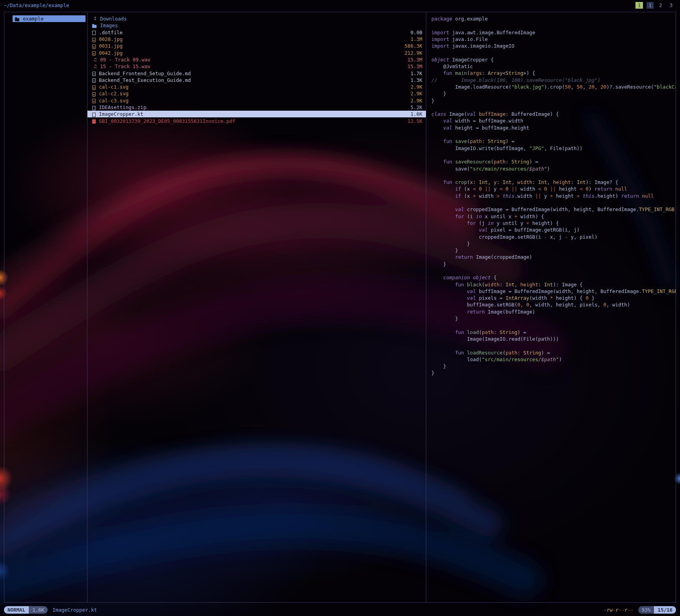  What do you see at coordinates (257, 87) in the screenshot?
I see `file-row: cal-c1.svg2.9K` at bounding box center [257, 87].